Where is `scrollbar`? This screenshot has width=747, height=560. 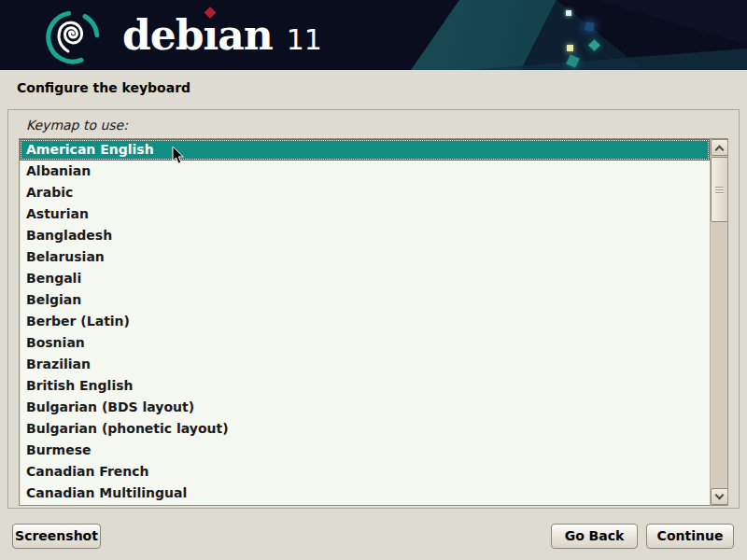
scrollbar is located at coordinates (719, 322).